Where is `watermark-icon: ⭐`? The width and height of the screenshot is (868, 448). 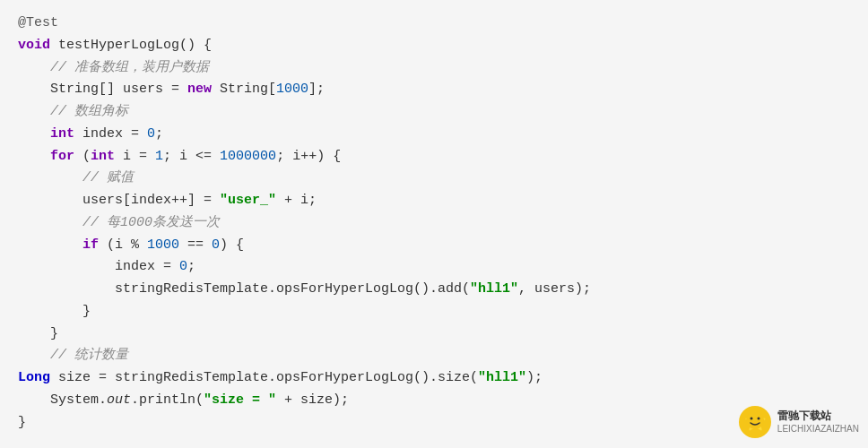 watermark-icon: ⭐ is located at coordinates (755, 422).